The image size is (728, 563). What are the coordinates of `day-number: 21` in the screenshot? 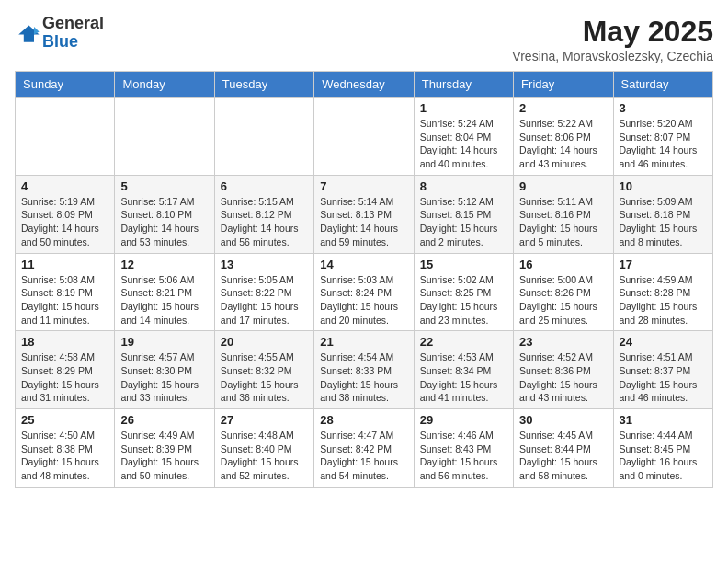 It's located at (364, 342).